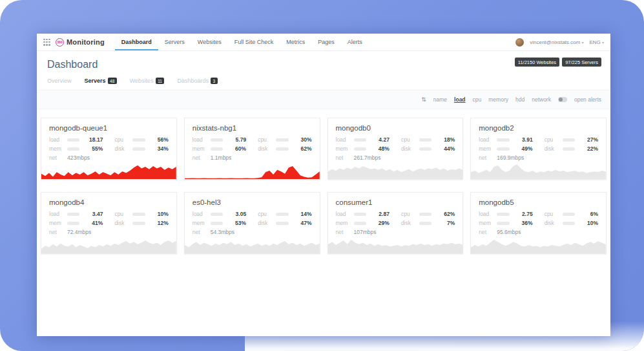  Describe the element at coordinates (499, 100) in the screenshot. I see `sort-item-memory: memory` at that location.